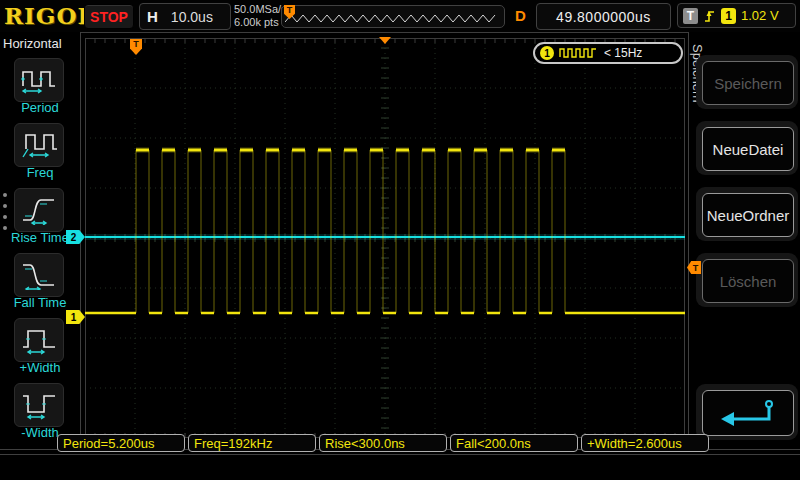 This screenshot has height=480, width=800. What do you see at coordinates (50, 16) in the screenshot?
I see `rigol-logo: RIGOL` at bounding box center [50, 16].